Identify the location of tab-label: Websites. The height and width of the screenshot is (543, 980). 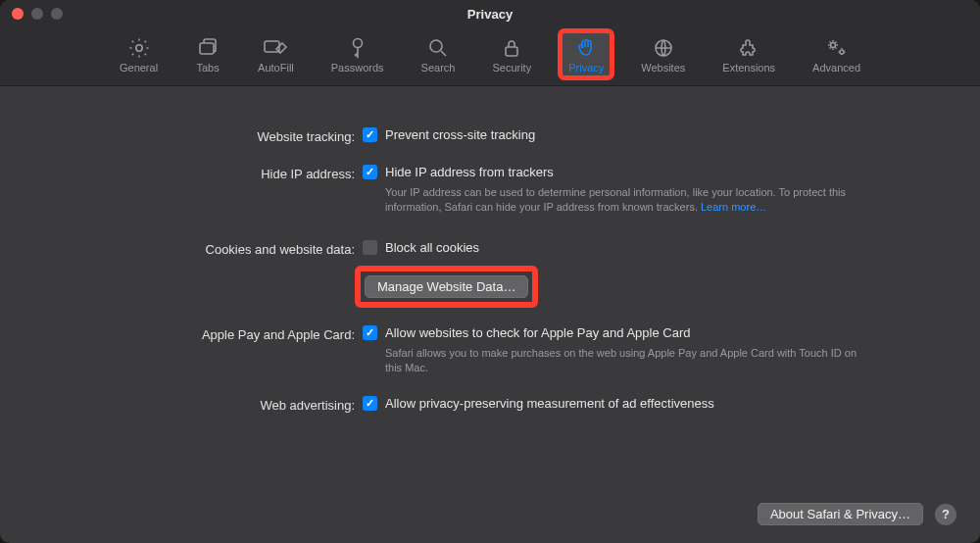
(662, 68).